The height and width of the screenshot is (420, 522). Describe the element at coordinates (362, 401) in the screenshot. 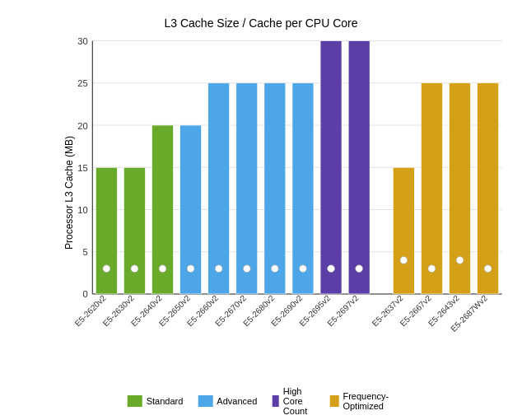

I see `legend-item-freqopt: Frequency-Optimized` at that location.